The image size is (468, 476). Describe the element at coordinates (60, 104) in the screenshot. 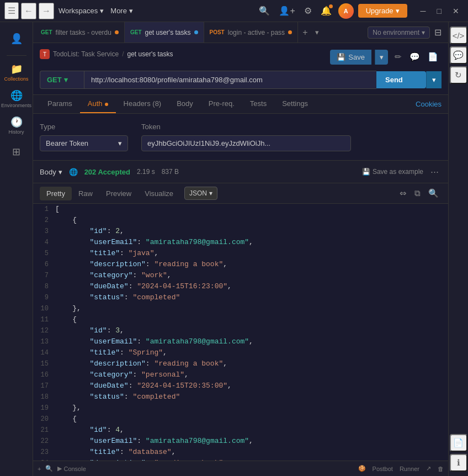

I see `tab-nav-params: Params` at that location.